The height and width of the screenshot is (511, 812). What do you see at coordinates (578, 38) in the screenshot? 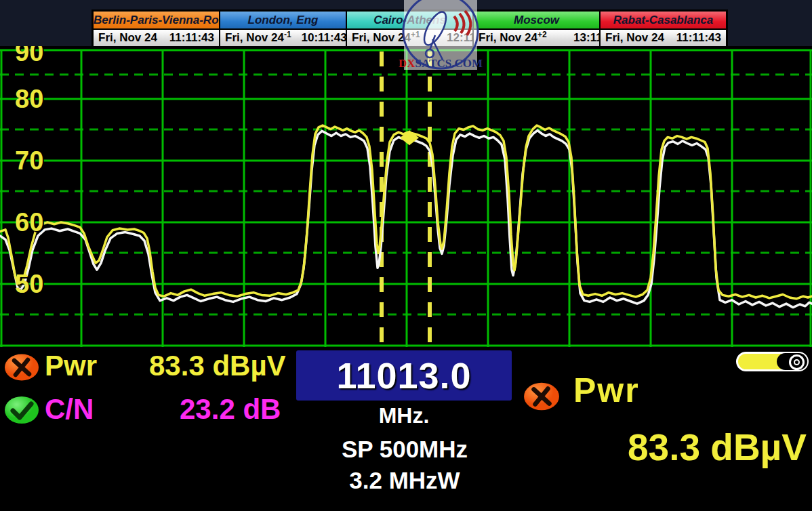
I see `clock-time: 13:11` at bounding box center [578, 38].